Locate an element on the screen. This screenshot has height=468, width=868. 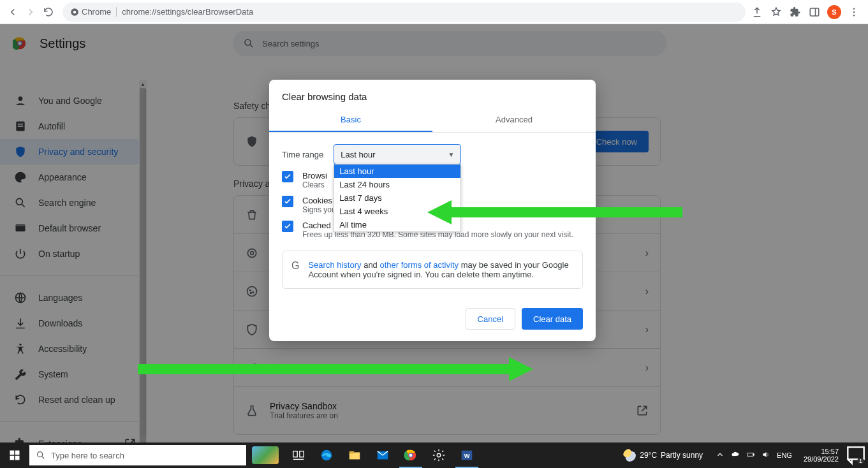
dropdown-option: Last 24 hours is located at coordinates (397, 185).